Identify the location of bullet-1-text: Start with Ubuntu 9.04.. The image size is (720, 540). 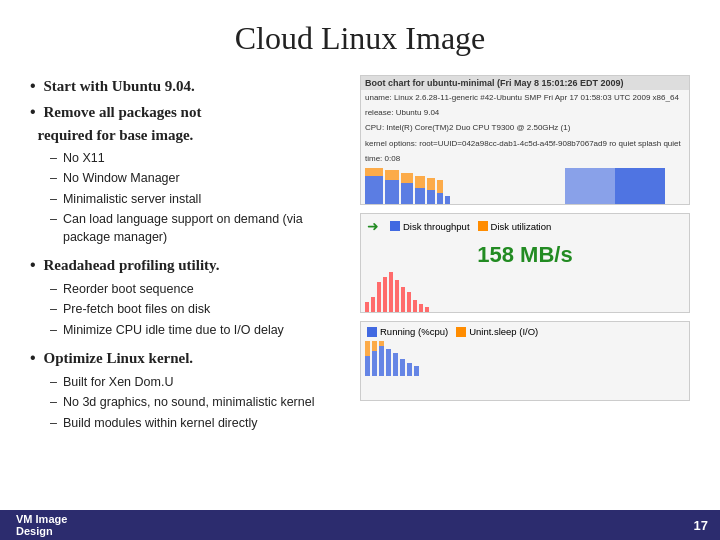
(118, 86).